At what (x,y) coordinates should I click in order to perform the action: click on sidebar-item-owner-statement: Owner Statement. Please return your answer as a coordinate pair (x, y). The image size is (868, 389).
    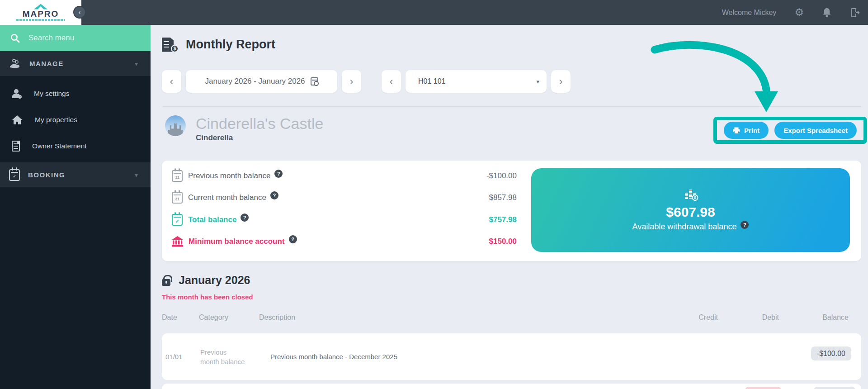
    Looking at the image, I should click on (75, 146).